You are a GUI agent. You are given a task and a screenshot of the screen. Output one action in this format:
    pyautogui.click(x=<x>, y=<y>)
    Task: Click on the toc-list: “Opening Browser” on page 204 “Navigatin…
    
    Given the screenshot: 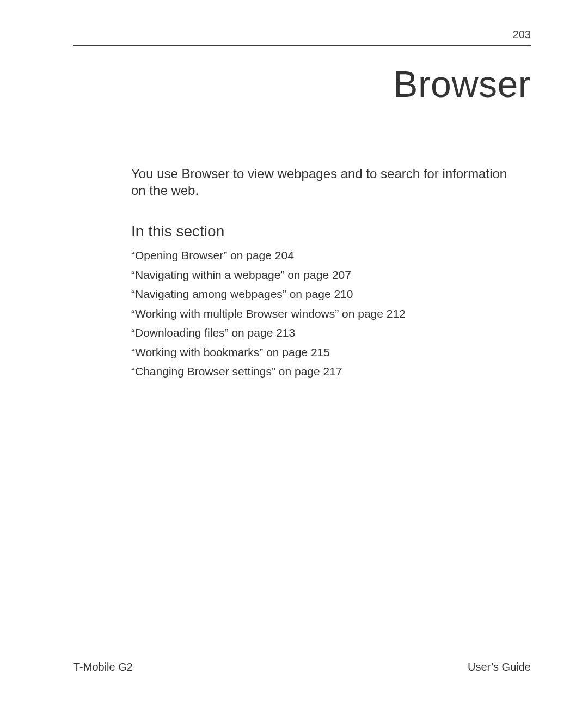 What is the action you would take?
    pyautogui.click(x=323, y=314)
    